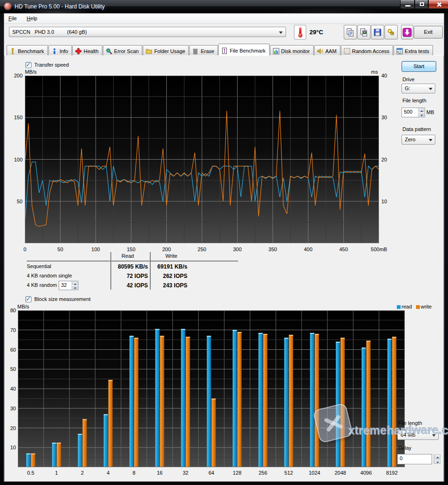  Describe the element at coordinates (366, 473) in the screenshot. I see `bar-xtick: 4096` at that location.